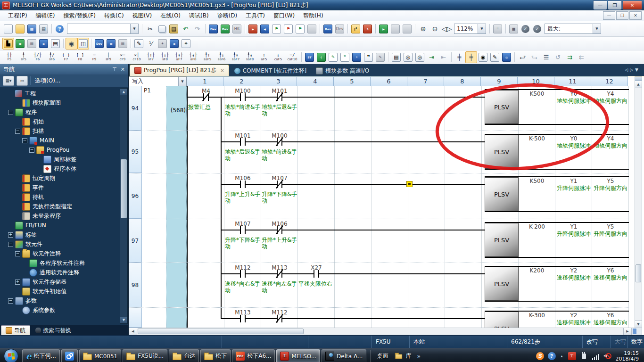 The width and height of the screenshot is (644, 362). What do you see at coordinates (213, 29) in the screenshot?
I see `pc-write-icon: Dev` at bounding box center [213, 29].